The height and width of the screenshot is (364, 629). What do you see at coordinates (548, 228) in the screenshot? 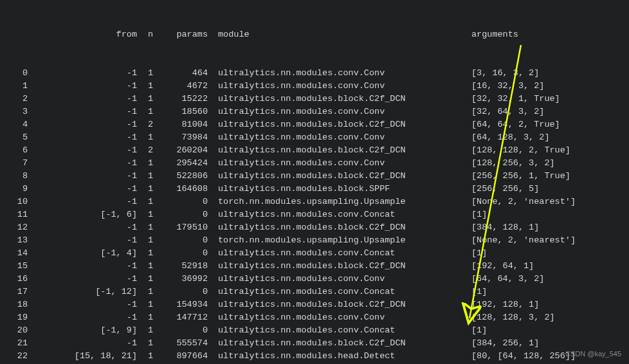
I see `cell-args: [384, 128, 1]` at bounding box center [548, 228].